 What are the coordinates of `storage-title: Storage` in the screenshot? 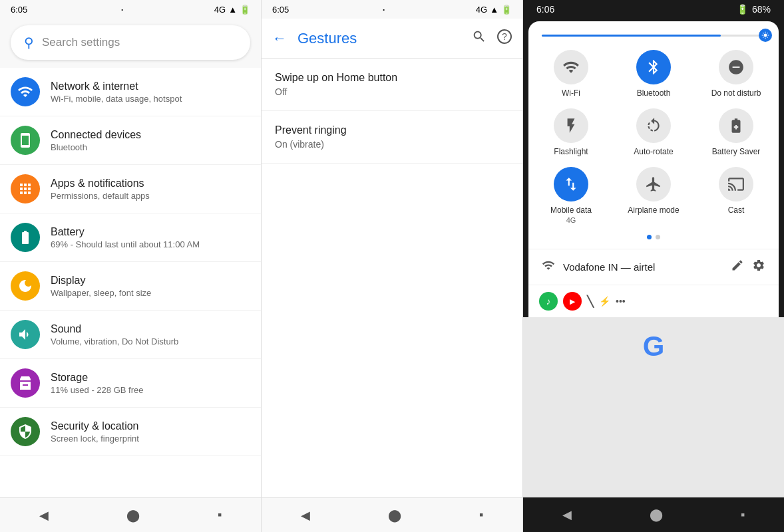 It's located at (150, 378).